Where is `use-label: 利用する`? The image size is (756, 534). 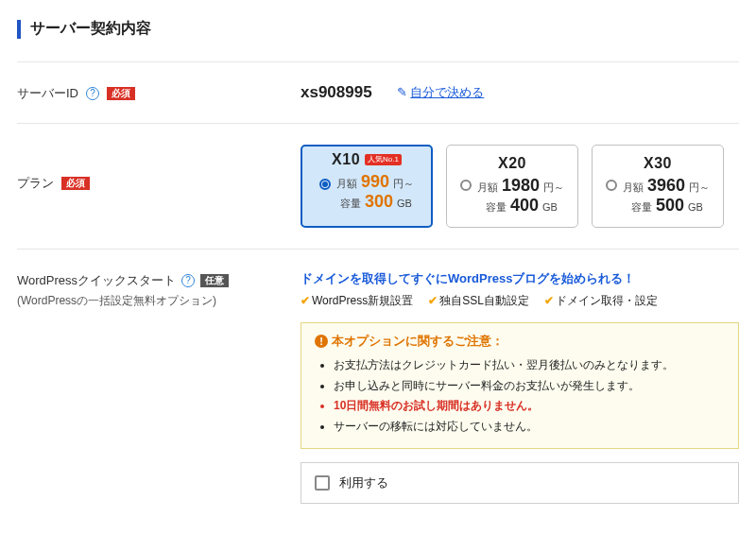
use-label: 利用する is located at coordinates (364, 483).